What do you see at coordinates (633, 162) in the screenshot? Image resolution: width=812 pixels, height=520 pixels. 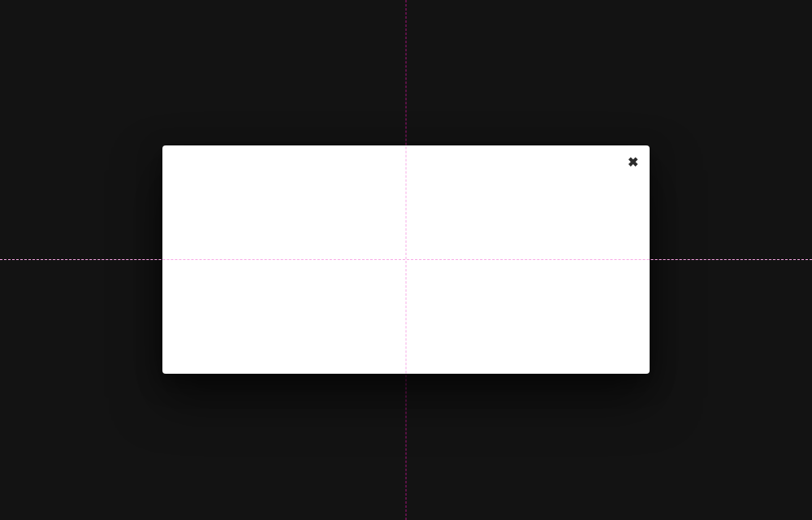 I see `close-icon: ✖` at bounding box center [633, 162].